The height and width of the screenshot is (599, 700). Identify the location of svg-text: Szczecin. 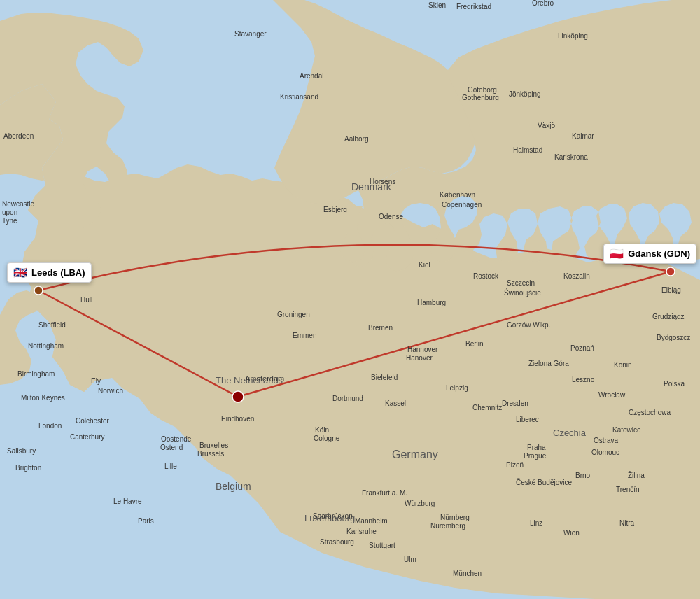
(521, 283).